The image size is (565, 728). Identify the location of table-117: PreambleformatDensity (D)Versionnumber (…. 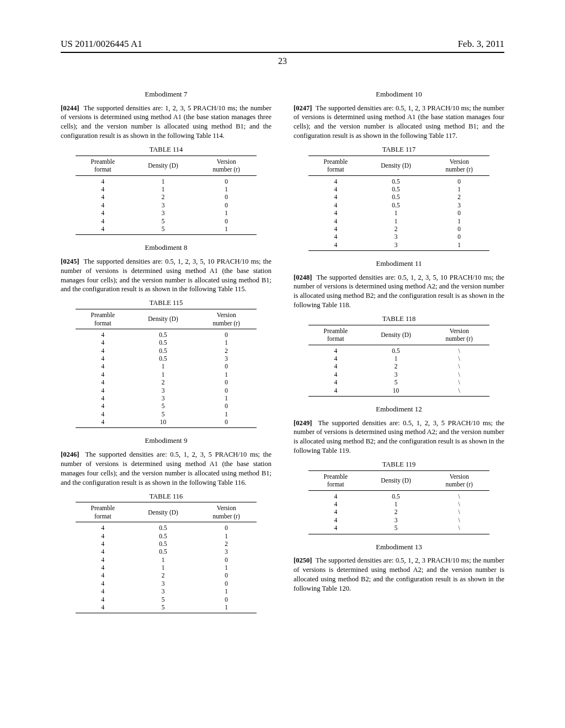
(399, 203).